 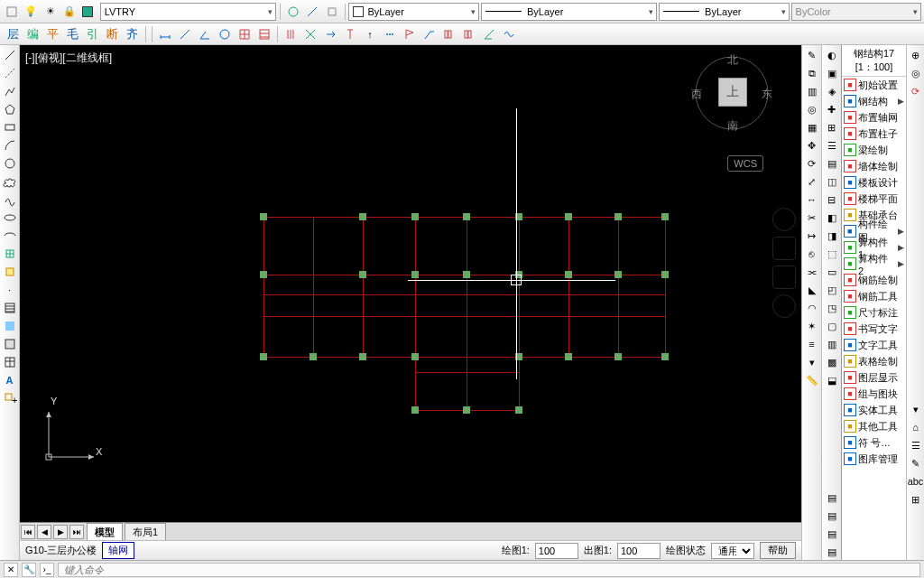 What do you see at coordinates (916, 445) in the screenshot?
I see `p3-icon: ☰` at bounding box center [916, 445].